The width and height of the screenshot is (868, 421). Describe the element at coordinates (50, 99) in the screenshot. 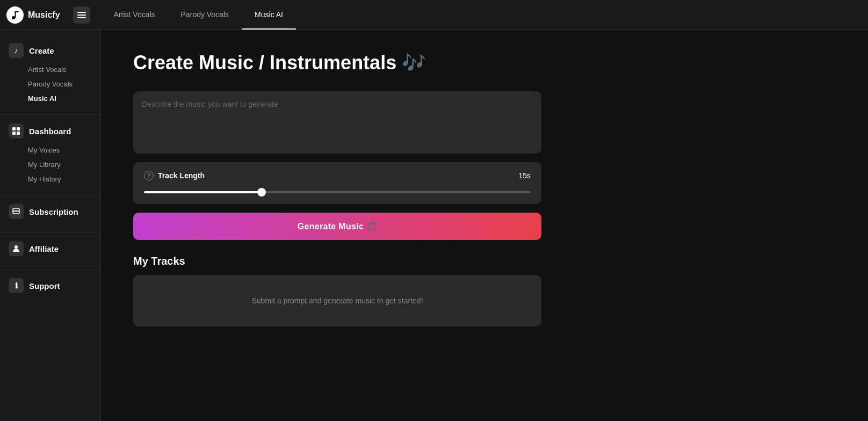

I see `sidebar-item-music-ai: Music AI` at that location.